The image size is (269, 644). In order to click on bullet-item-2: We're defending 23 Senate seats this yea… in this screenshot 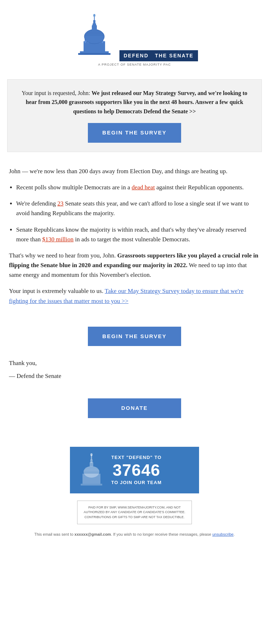, I will do `click(138, 208)`.